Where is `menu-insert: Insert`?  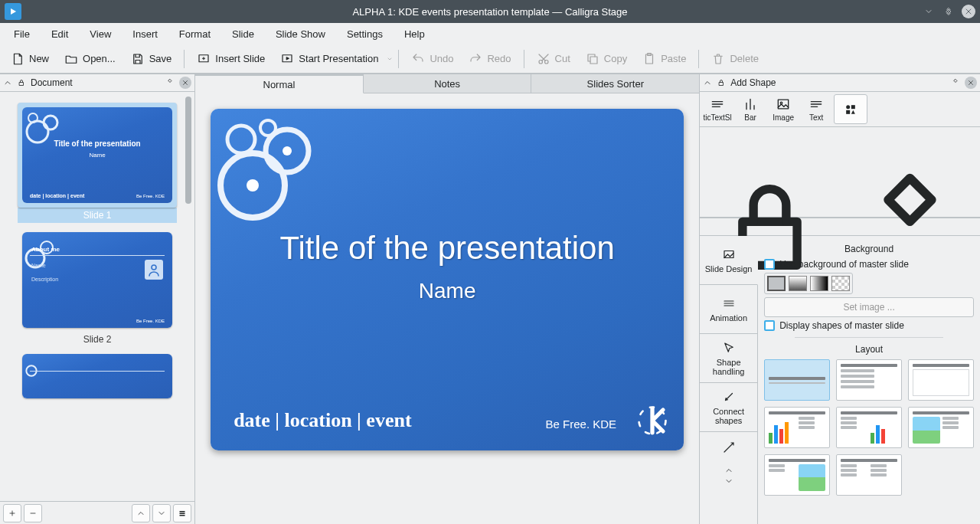 menu-insert: Insert is located at coordinates (145, 34).